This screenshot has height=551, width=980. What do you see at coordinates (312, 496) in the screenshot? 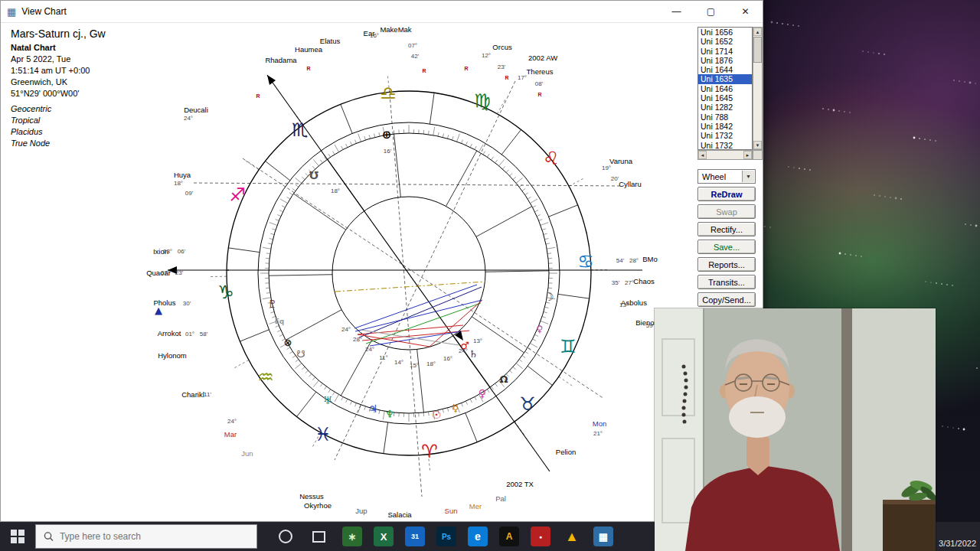
I see `body-label-nessus: Nessus` at bounding box center [312, 496].